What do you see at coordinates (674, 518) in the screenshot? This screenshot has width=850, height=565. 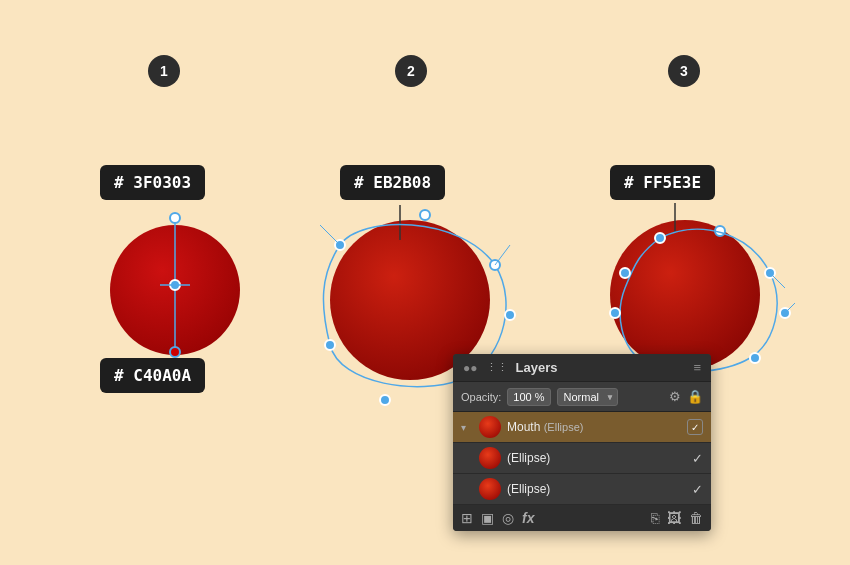 I see `image-icon: 🖼` at bounding box center [674, 518].